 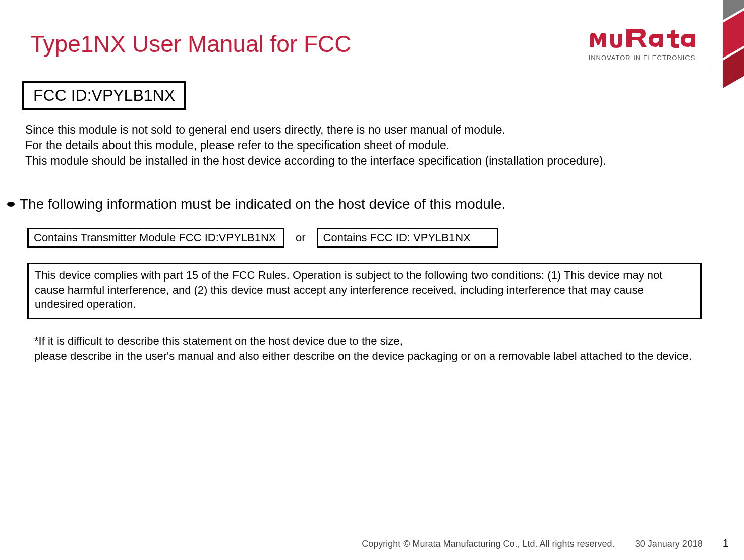 What do you see at coordinates (726, 543) in the screenshot?
I see `page-number: 1` at bounding box center [726, 543].